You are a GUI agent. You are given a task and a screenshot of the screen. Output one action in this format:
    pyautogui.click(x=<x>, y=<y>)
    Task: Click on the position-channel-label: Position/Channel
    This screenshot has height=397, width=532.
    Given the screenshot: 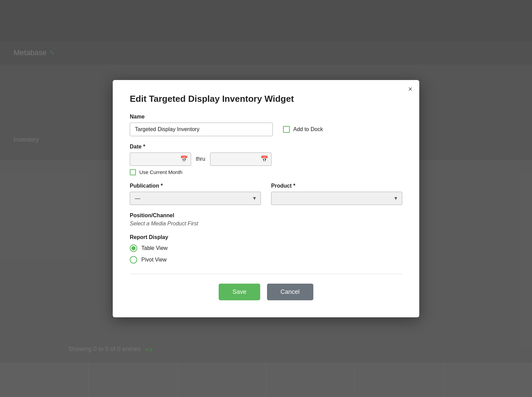 What is the action you would take?
    pyautogui.click(x=266, y=216)
    